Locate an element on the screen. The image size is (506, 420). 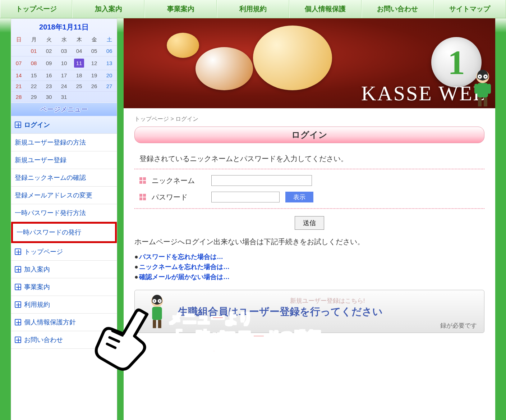
password-input is located at coordinates (245, 197).